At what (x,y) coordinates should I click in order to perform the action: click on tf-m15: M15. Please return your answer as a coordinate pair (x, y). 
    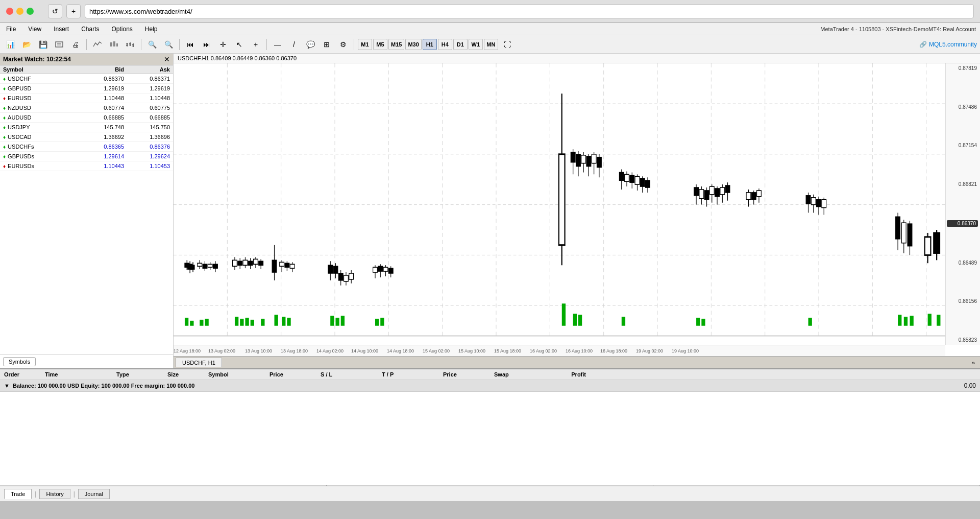
    Looking at the image, I should click on (396, 44).